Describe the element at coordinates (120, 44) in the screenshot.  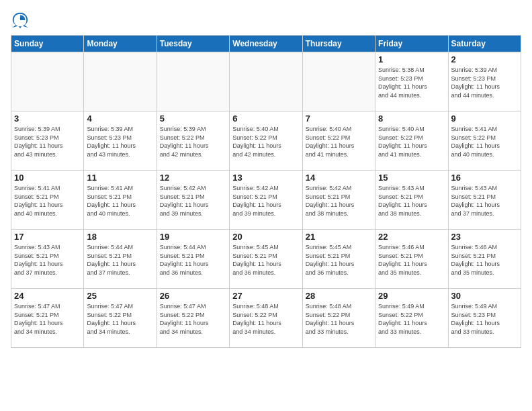
I see `weekday-header-monday: Monday` at that location.